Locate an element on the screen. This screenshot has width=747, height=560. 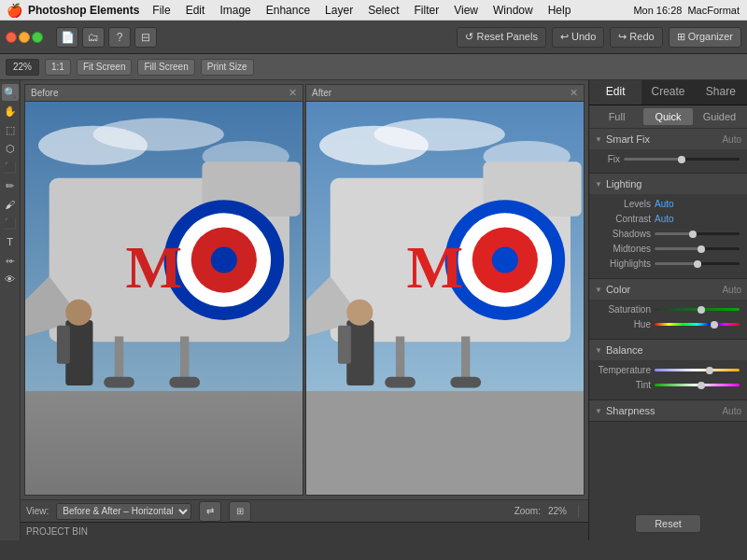
menu-edit: Edit is located at coordinates (196, 10).